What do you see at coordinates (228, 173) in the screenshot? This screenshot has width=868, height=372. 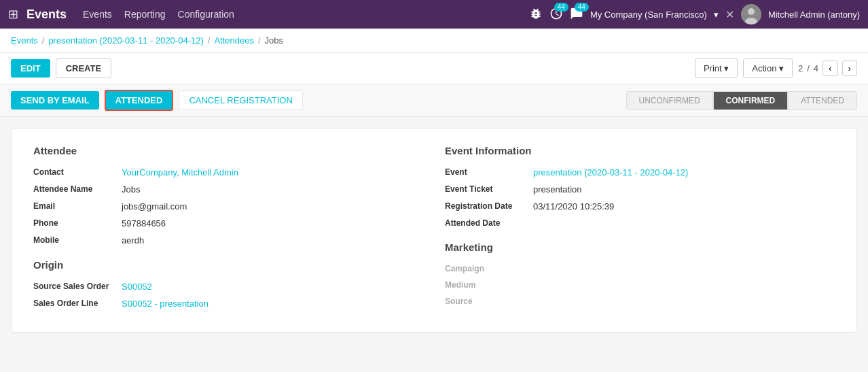 I see `contact-field: Contact YourCompany, Mitchell Admin` at bounding box center [228, 173].